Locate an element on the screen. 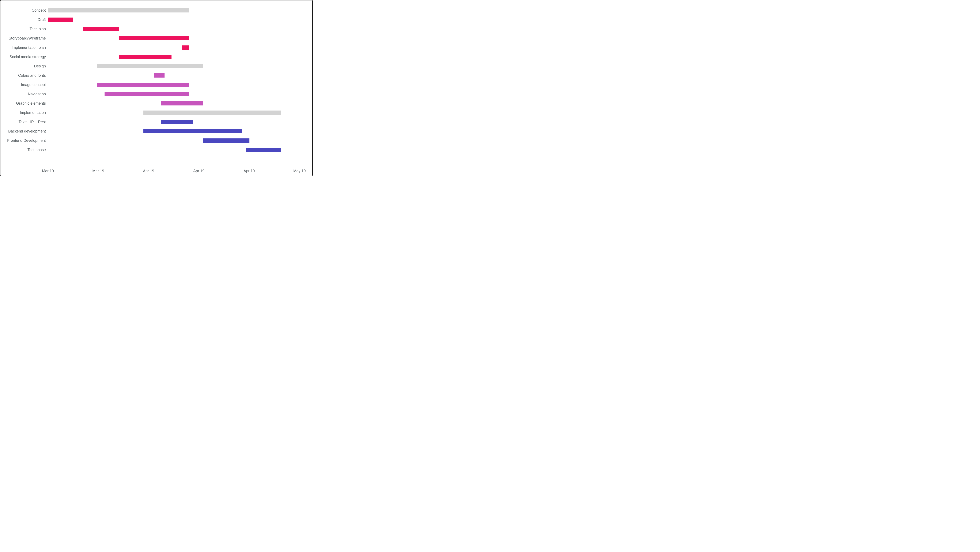  task-label: Frontend Development is located at coordinates (23, 141).